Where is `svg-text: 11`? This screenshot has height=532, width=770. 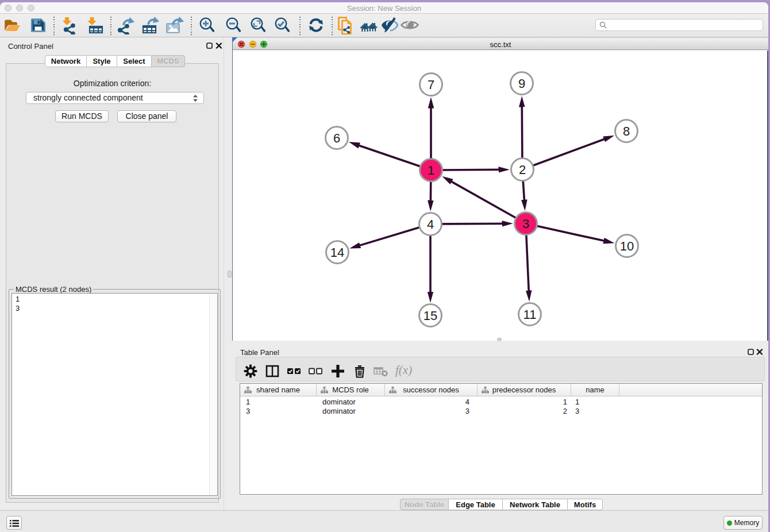 svg-text: 11 is located at coordinates (530, 315).